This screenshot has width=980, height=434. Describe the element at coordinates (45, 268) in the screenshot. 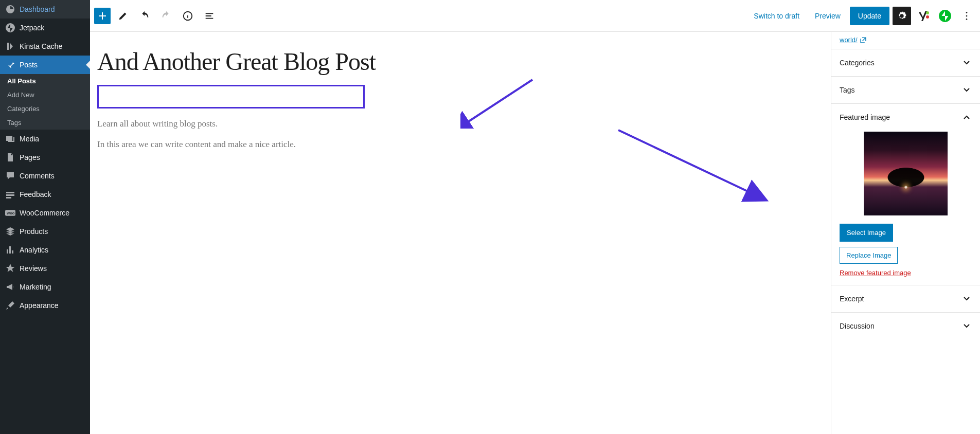

I see `sidebar-item-reviews: Reviews` at that location.